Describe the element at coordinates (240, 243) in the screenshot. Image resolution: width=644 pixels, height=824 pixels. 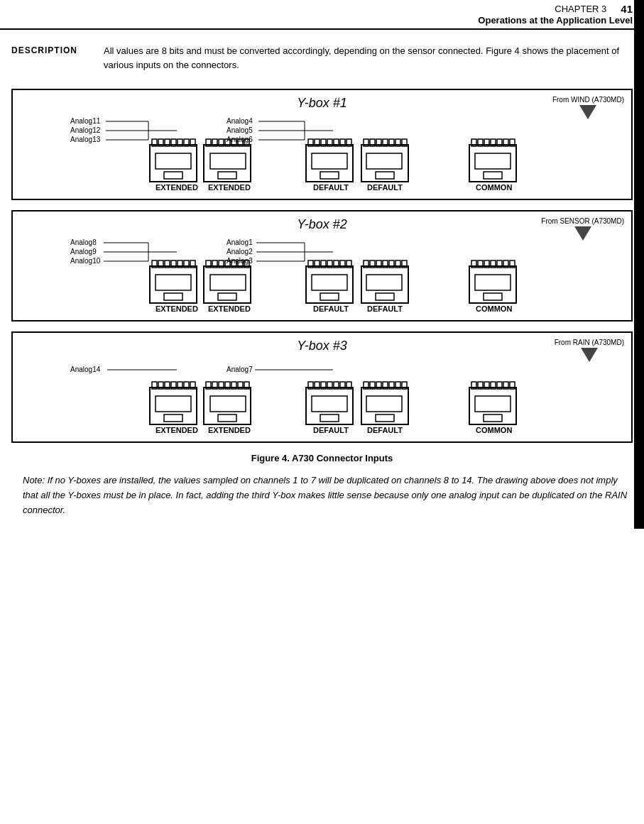
I see `svg-text: Analog1` at that location.